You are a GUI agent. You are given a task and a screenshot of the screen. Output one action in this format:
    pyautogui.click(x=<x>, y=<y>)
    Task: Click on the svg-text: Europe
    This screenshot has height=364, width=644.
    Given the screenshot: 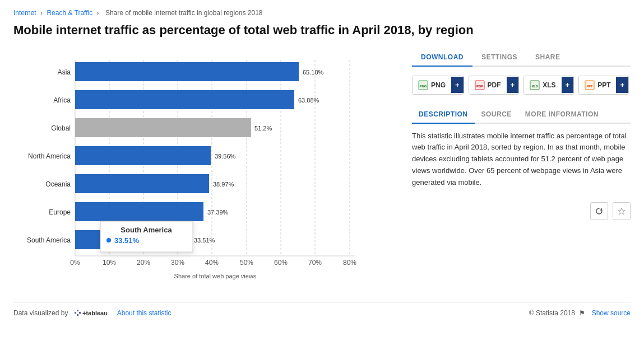 What is the action you would take?
    pyautogui.click(x=59, y=212)
    